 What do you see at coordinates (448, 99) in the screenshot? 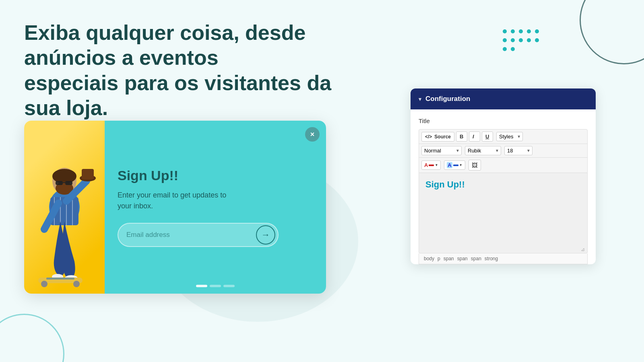
I see `config-header-label: Configuration` at bounding box center [448, 99].